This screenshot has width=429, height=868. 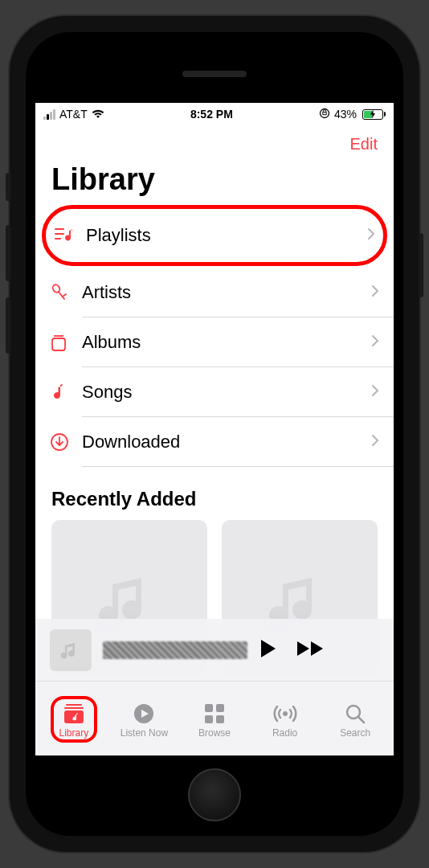 What do you see at coordinates (268, 650) in the screenshot?
I see `play-button` at bounding box center [268, 650].